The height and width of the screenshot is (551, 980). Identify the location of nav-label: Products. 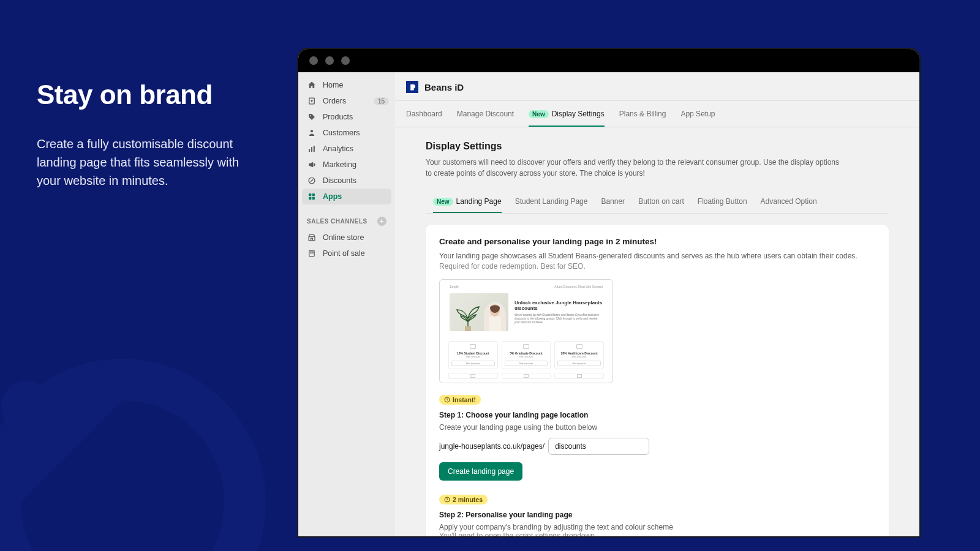
(356, 117).